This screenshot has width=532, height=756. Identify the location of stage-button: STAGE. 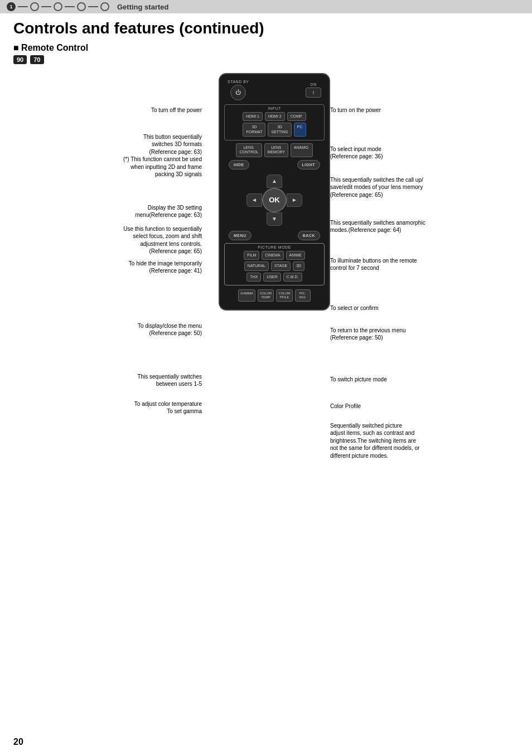
(281, 266).